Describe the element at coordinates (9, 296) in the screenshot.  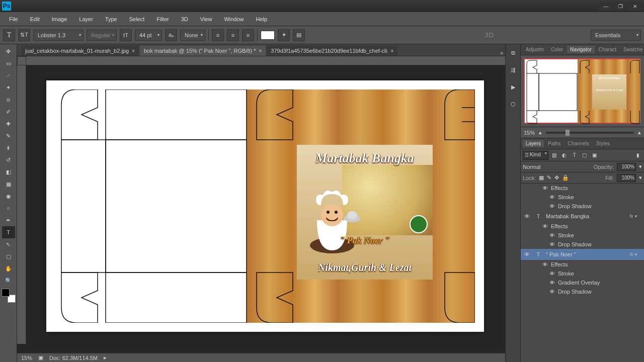
I see `color-picker` at that location.